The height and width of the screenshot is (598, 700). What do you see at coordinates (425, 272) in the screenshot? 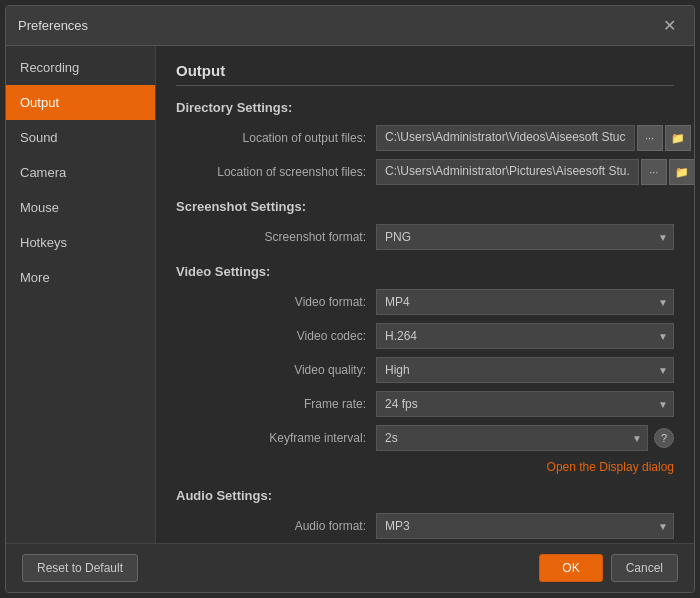
I see `video-section-title: Video Settings:` at bounding box center [425, 272].